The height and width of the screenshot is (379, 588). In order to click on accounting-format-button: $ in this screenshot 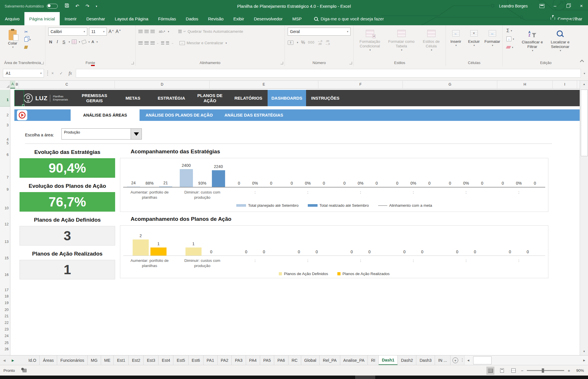, I will do `click(291, 42)`.